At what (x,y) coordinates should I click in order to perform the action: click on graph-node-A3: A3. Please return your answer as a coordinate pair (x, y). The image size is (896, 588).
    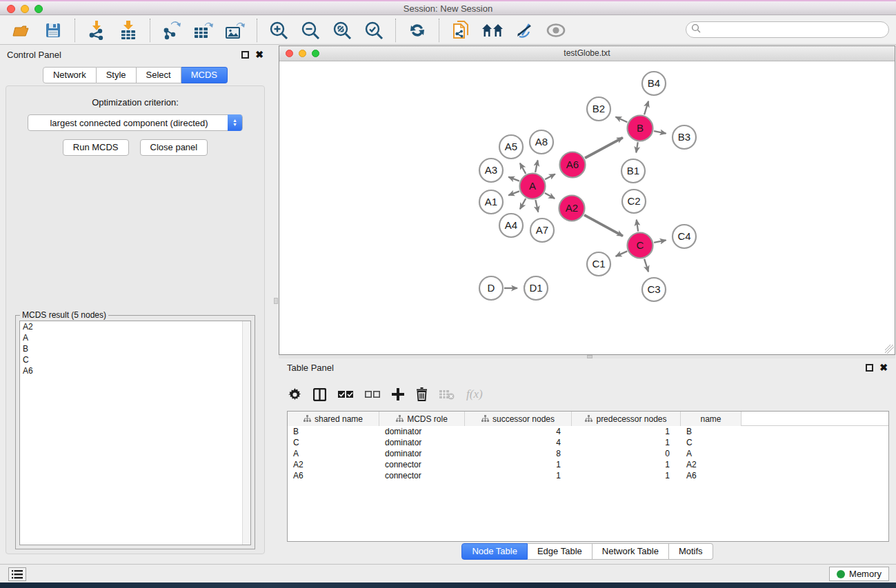
    Looking at the image, I should click on (491, 170).